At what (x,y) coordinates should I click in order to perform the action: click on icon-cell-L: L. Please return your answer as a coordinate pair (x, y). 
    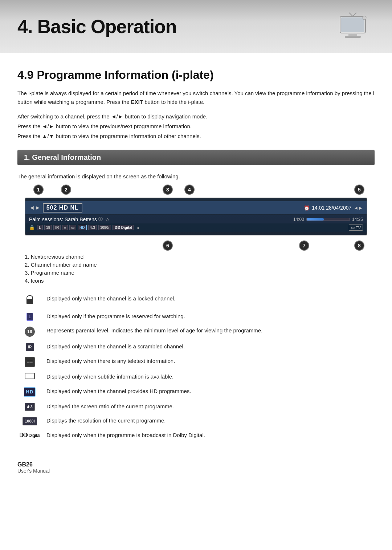
    Looking at the image, I should click on (32, 317).